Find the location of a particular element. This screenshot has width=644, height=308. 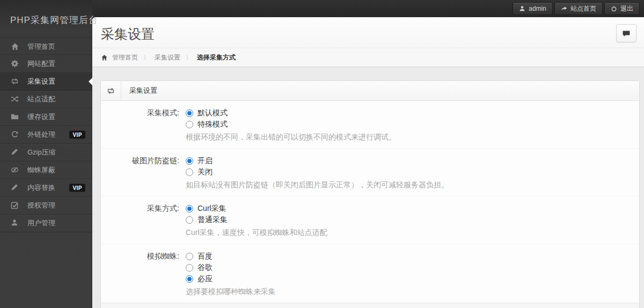

radio-label: 默认模式 is located at coordinates (213, 113).